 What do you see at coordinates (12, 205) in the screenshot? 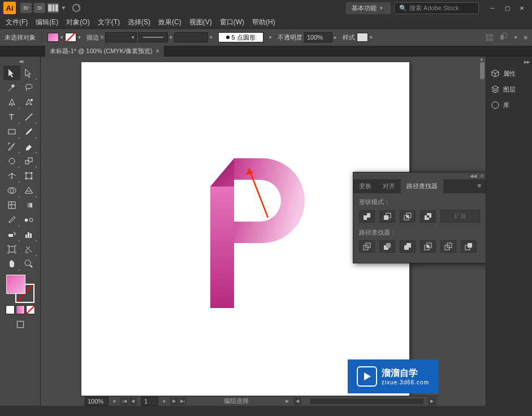
I see `mesh-tool` at bounding box center [12, 205].